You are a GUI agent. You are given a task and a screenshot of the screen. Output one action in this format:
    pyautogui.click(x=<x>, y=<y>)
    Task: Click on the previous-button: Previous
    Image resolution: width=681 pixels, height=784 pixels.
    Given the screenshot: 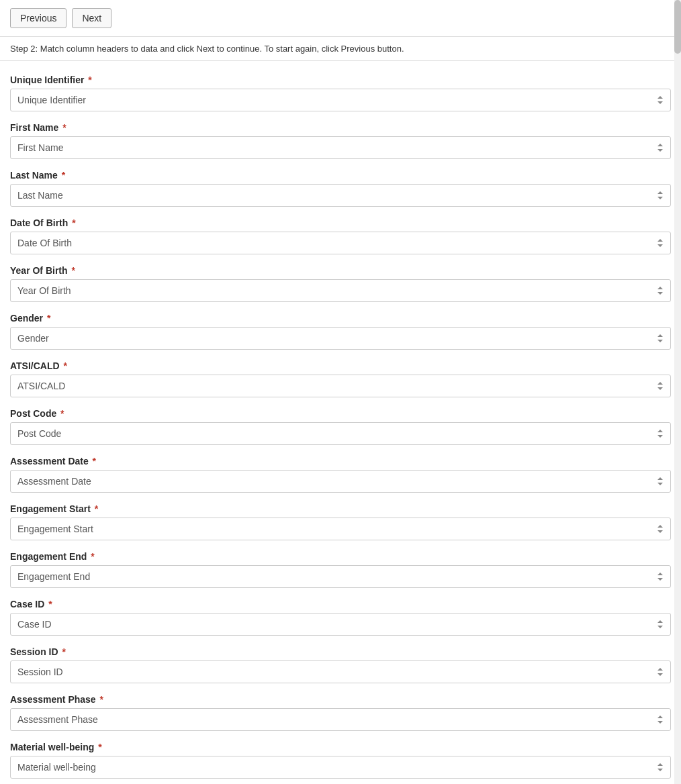 What is the action you would take?
    pyautogui.click(x=38, y=18)
    